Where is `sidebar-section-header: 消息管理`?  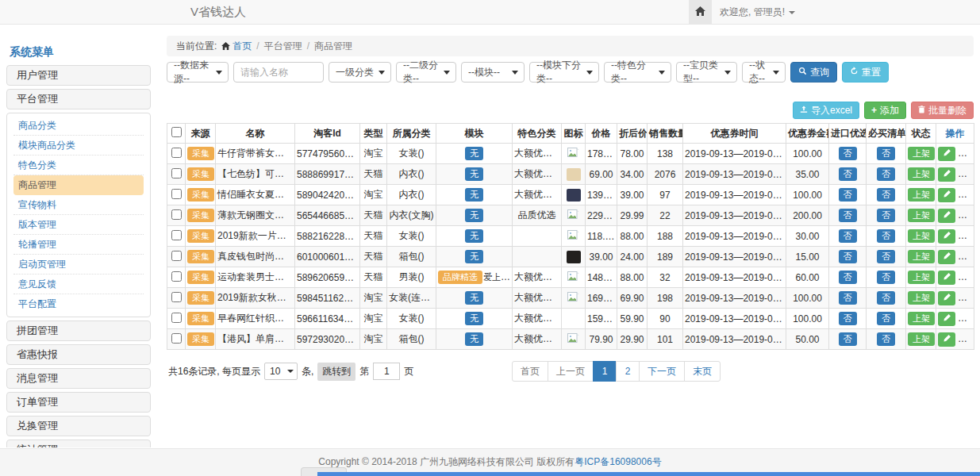
sidebar-section-header: 消息管理 is located at coordinates (79, 378).